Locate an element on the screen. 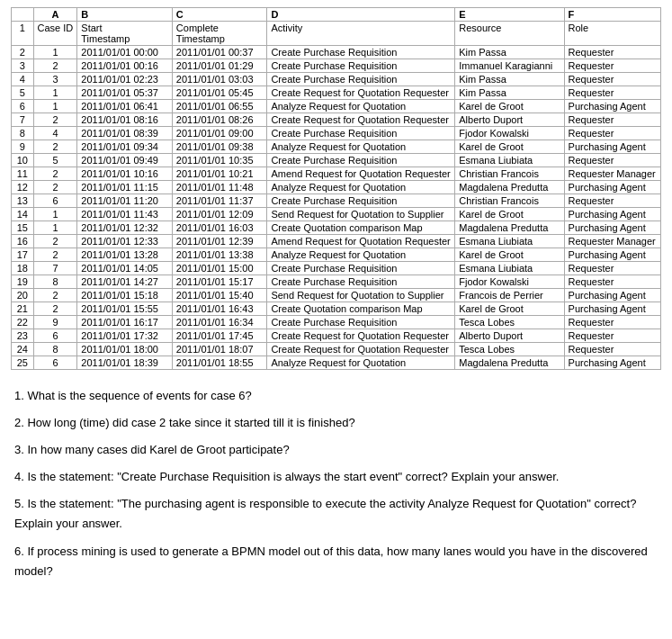 This screenshot has width=672, height=639. row-num: 25 is located at coordinates (23, 364).